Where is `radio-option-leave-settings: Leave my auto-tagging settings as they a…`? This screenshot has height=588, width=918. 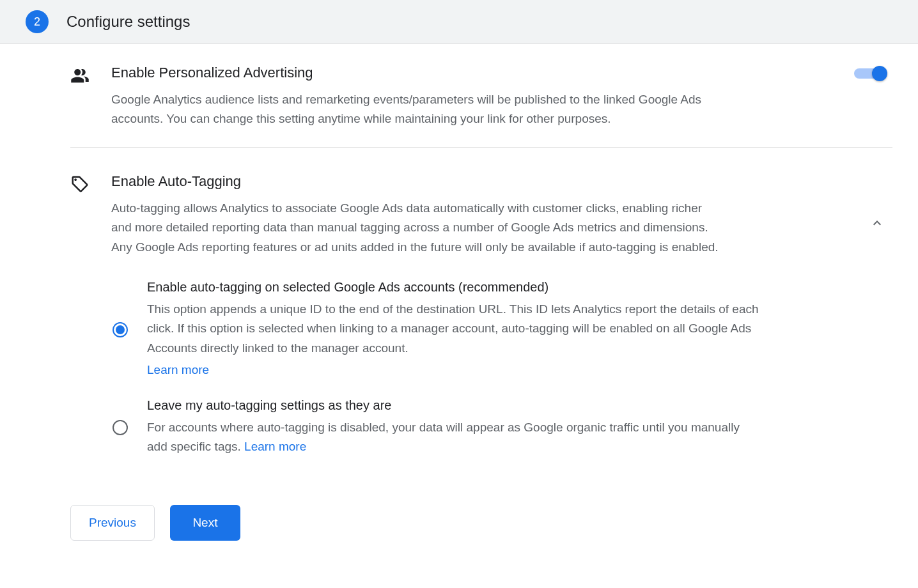
radio-option-leave-settings: Leave my auto-tagging settings as they a… is located at coordinates (479, 428).